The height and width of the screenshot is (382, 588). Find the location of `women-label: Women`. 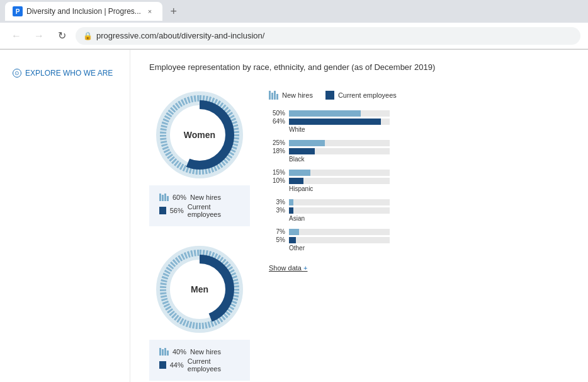

women-label: Women is located at coordinates (200, 135).